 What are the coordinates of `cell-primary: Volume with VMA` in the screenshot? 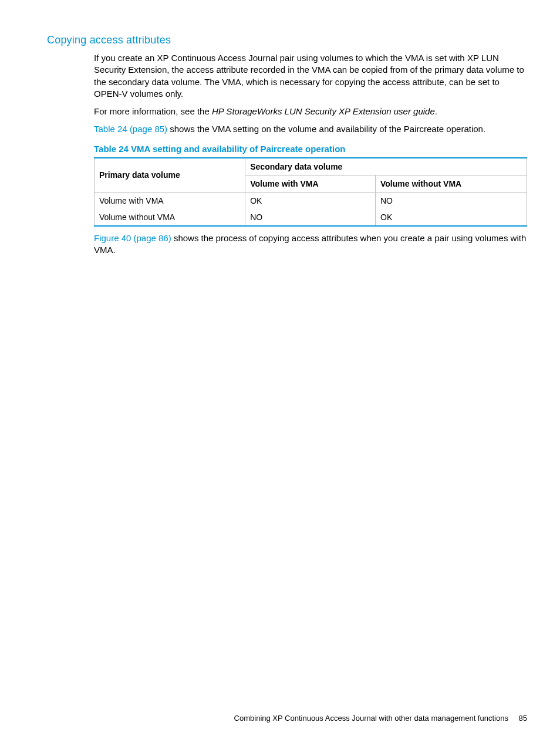 It's located at (170, 201).